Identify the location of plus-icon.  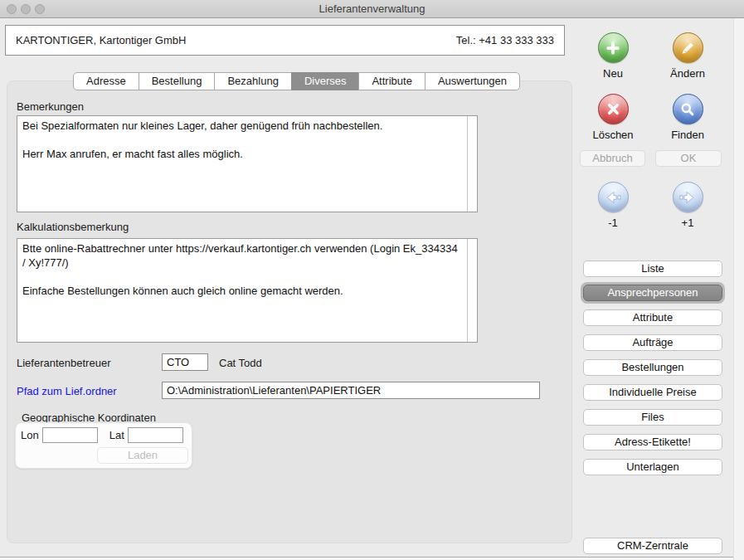
(614, 48).